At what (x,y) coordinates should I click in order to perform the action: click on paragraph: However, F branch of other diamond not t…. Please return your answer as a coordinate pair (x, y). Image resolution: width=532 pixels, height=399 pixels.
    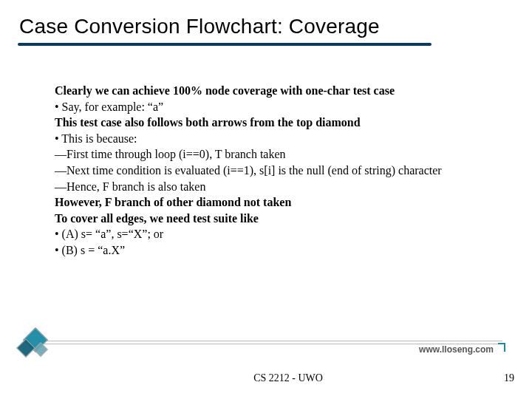
    Looking at the image, I should click on (273, 202).